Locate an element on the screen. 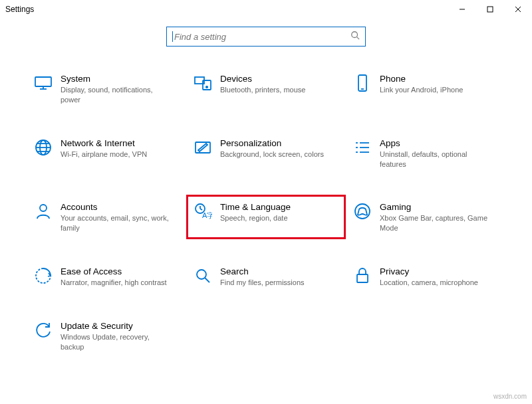 This screenshot has width=532, height=404. watermark: wsxdn.com is located at coordinates (510, 396).